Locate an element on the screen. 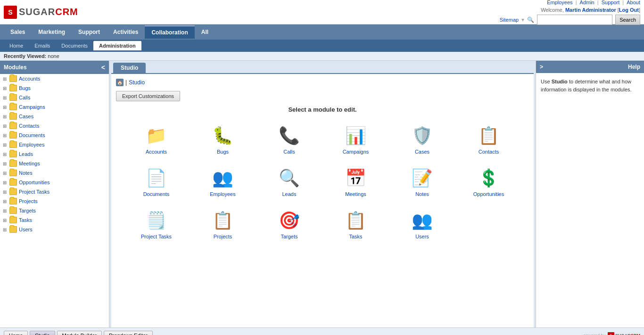 Image resolution: width=644 pixels, height=335 pixels. sidebar-item-campaigns: ⊞ Campaigns is located at coordinates (55, 107).